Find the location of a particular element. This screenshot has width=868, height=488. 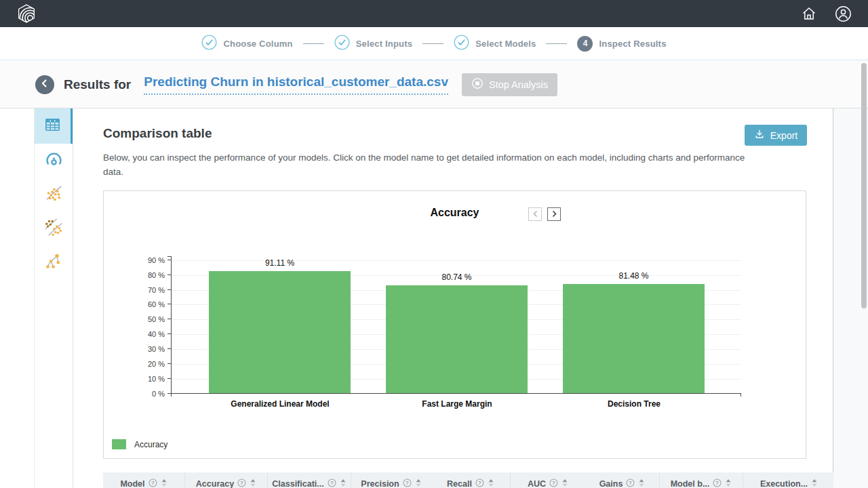

back-button is located at coordinates (45, 85).